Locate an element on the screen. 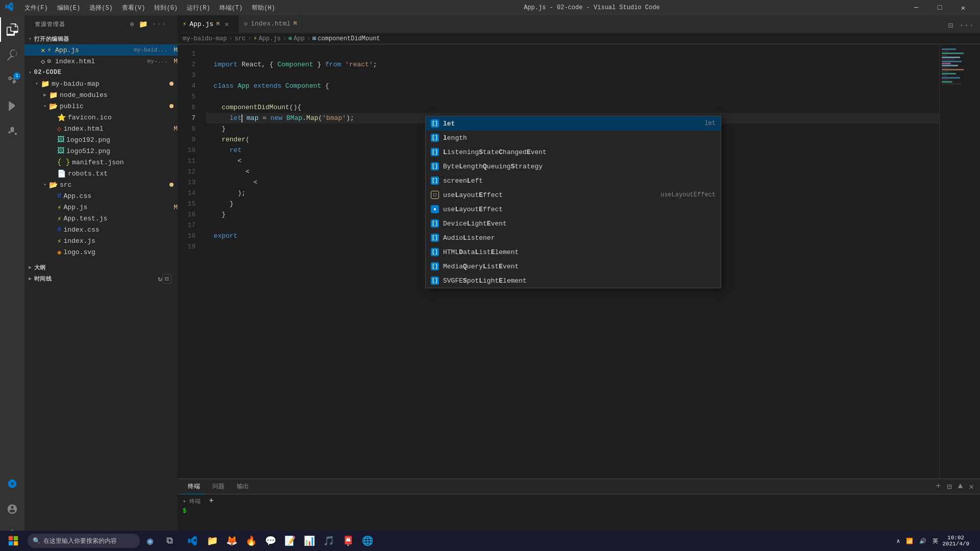  taskbar-app4: 📊 is located at coordinates (309, 541).